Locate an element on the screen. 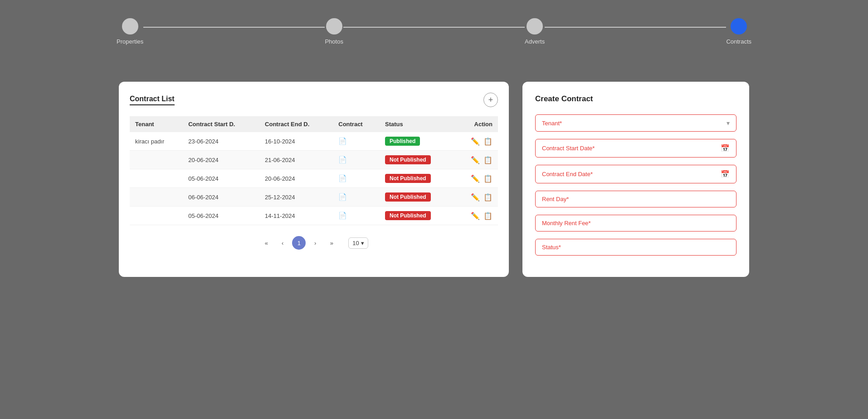 The image size is (868, 419). calendar-icon-start: 📅 is located at coordinates (725, 148).